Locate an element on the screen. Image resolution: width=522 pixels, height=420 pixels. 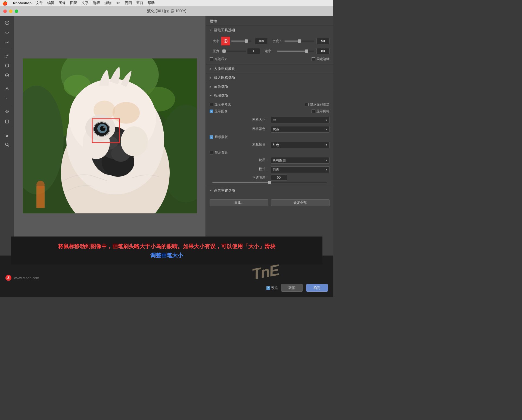
instruction-line2: 调整画笔大小 is located at coordinates (167, 256).